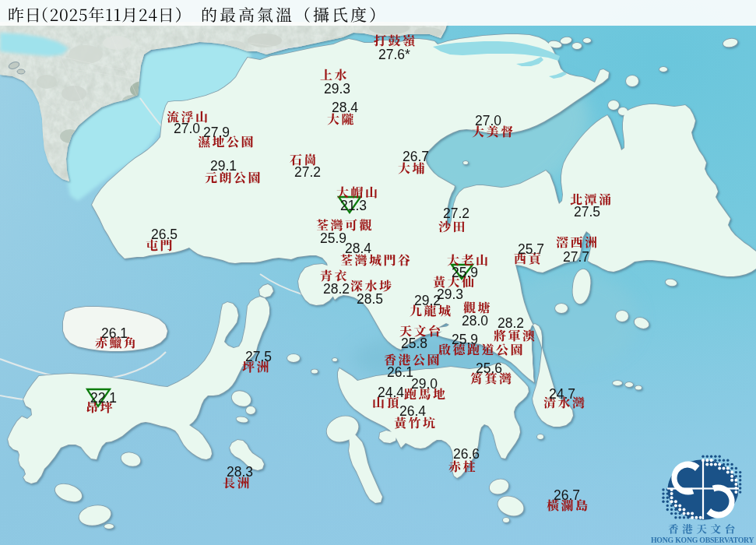 The height and width of the screenshot is (545, 756). Describe the element at coordinates (164, 234) in the screenshot. I see `svg-text: 26.5` at that location.